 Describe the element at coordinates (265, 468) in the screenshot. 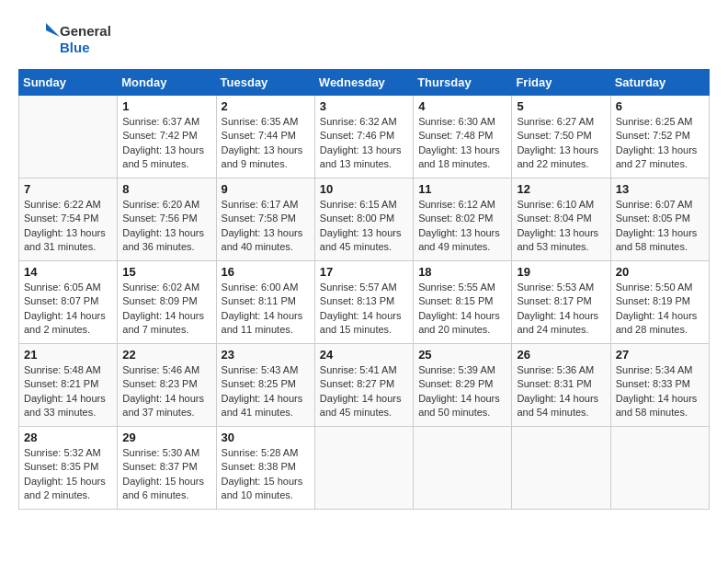

I see `day-cell: 30Sunrise: 5:28 AMSunset: 8:38 PMDayligh…` at that location.